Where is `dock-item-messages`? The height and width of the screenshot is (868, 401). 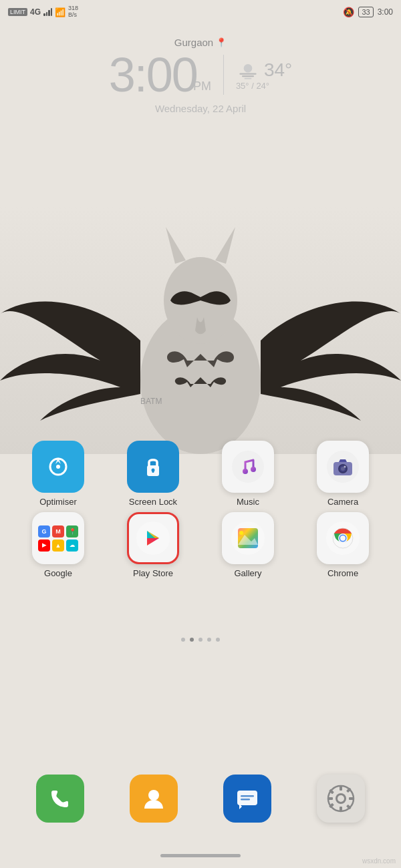
dock-item-messages is located at coordinates (247, 799).